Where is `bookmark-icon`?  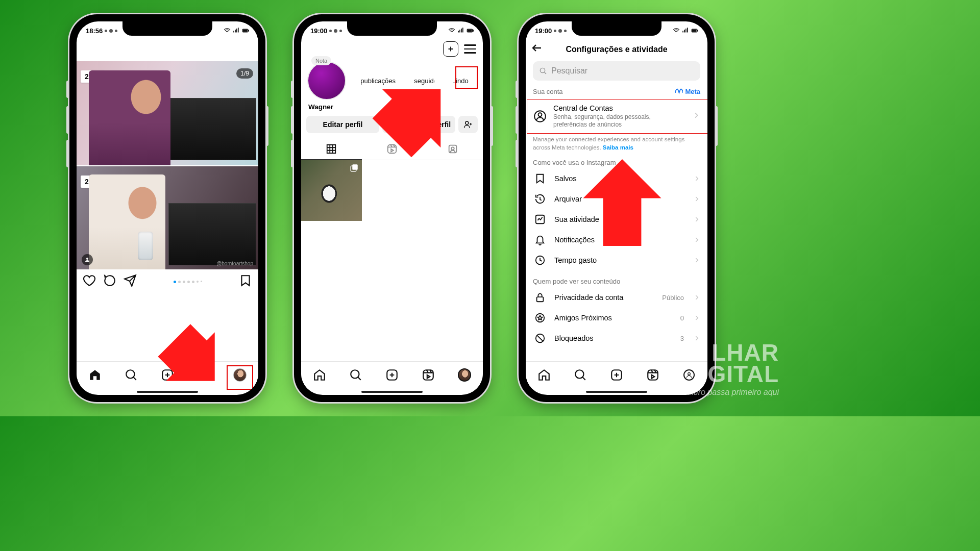
bookmark-icon is located at coordinates (540, 179).